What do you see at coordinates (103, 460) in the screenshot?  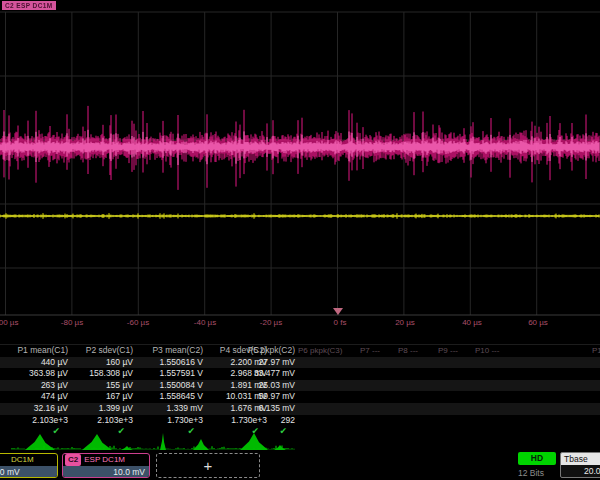 I see `c2-coupling-label: ESP DC1M` at bounding box center [103, 460].